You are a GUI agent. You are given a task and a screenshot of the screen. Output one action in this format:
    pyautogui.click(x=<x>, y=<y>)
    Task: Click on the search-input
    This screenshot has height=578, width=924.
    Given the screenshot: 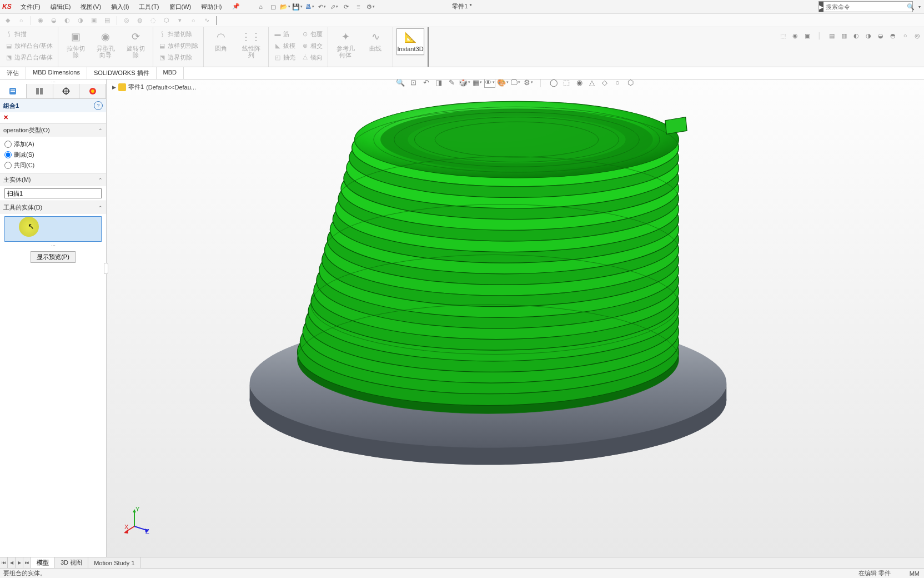 What is the action you would take?
    pyautogui.click(x=864, y=7)
    